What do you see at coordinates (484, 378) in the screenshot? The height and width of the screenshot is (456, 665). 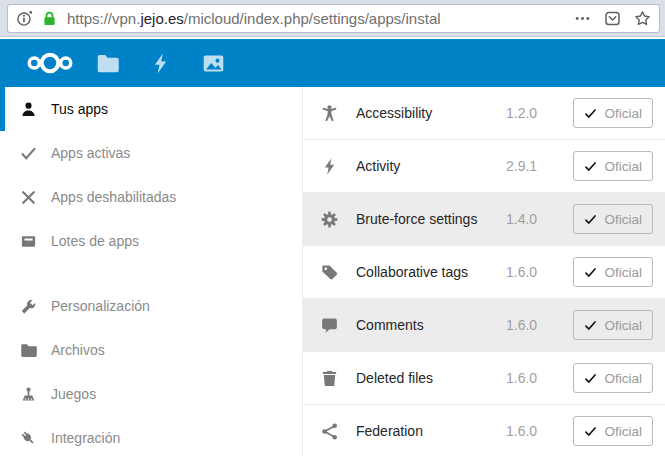 I see `app-row-deleted-files: Deleted files1.6.0Oficial` at bounding box center [484, 378].